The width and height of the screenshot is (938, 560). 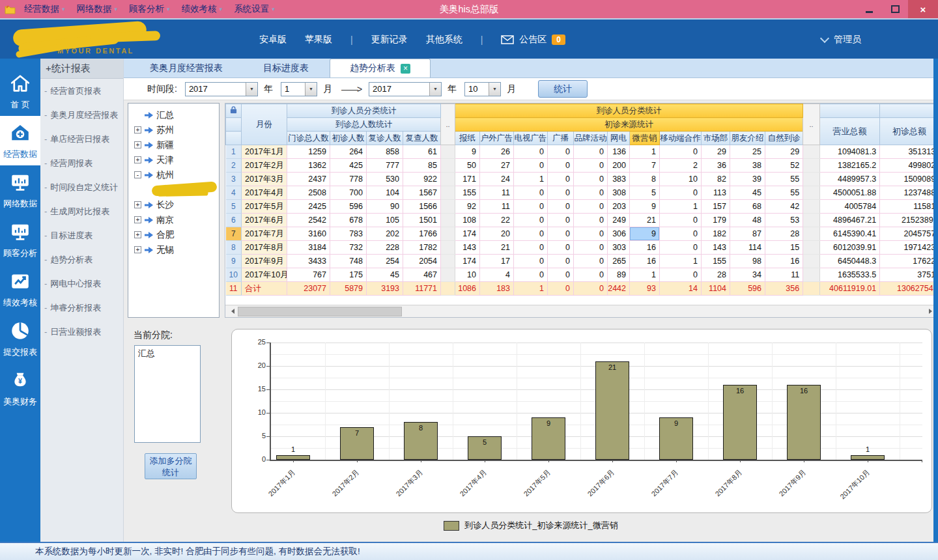 I want to click on data-cell: 264, so click(x=348, y=152).